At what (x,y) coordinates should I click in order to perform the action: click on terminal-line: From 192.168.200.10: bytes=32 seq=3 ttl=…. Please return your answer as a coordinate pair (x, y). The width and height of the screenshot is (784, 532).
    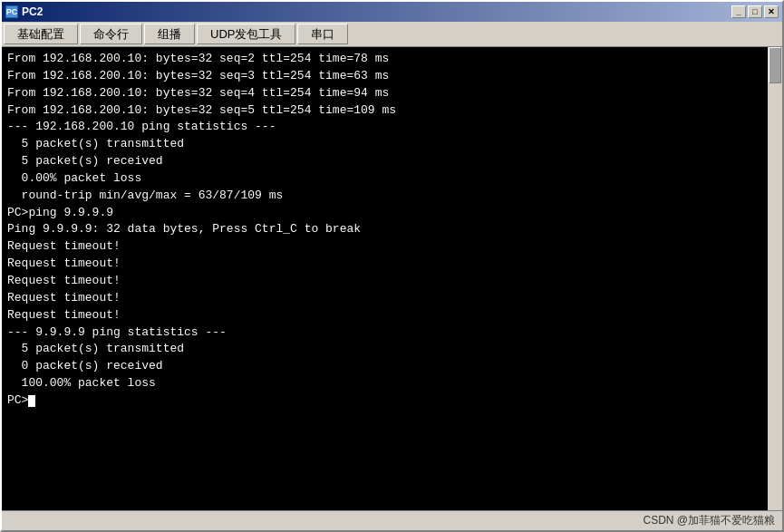
    Looking at the image, I should click on (392, 76).